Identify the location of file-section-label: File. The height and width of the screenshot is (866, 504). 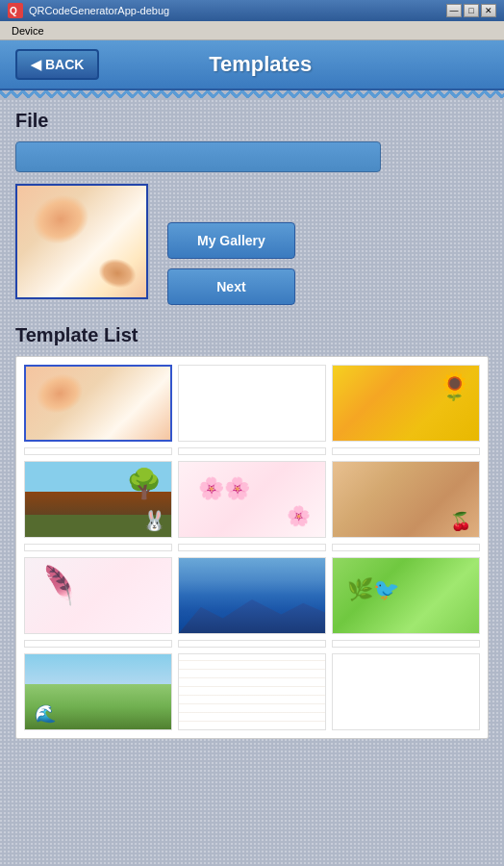
(252, 121).